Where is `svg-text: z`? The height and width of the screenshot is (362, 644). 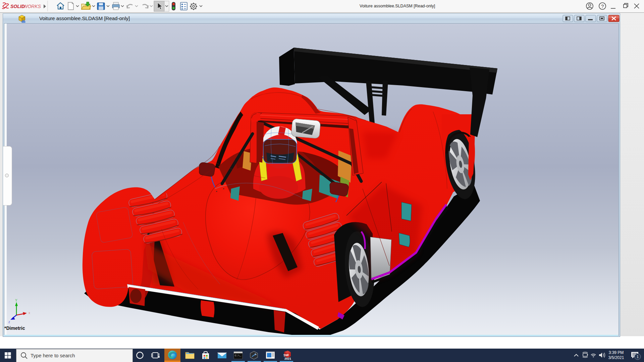 svg-text: z is located at coordinates (9, 322).